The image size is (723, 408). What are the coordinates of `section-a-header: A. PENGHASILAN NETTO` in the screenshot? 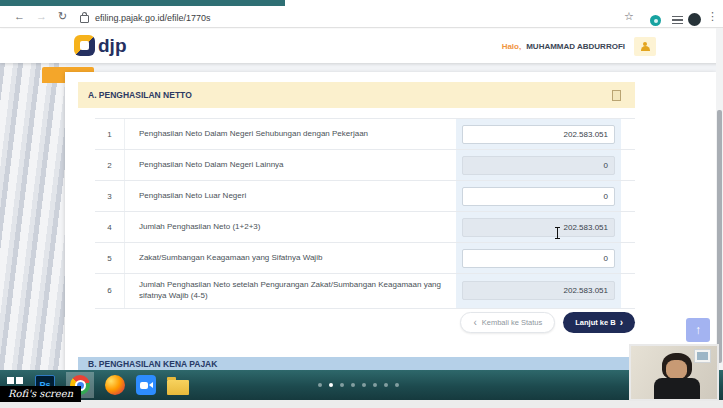 It's located at (356, 95).